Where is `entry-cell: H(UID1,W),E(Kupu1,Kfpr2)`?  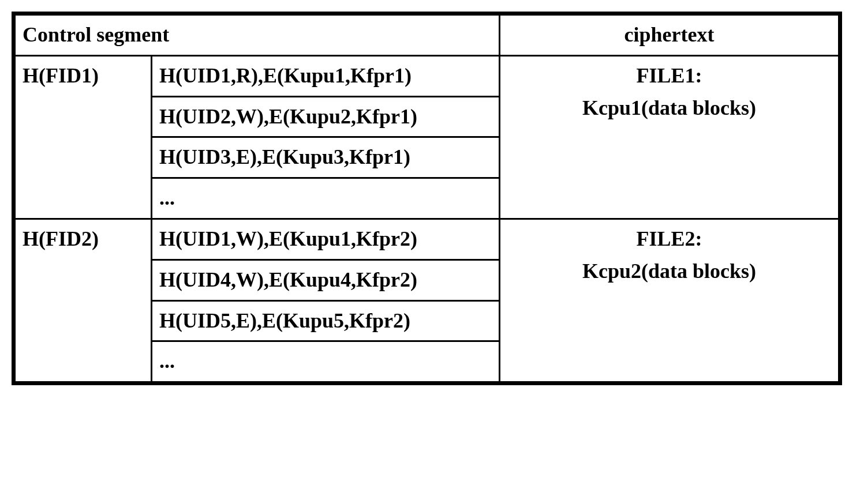 entry-cell: H(UID1,W),E(Kupu1,Kfpr2) is located at coordinates (326, 240).